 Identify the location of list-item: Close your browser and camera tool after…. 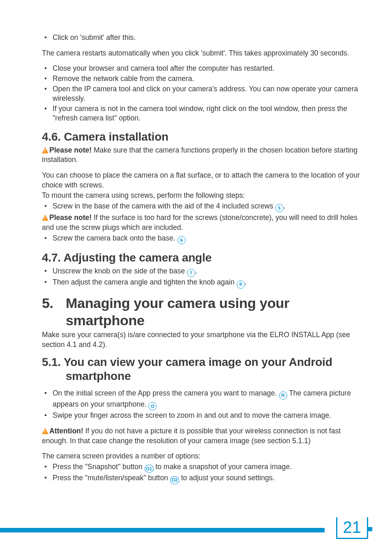
(202, 69).